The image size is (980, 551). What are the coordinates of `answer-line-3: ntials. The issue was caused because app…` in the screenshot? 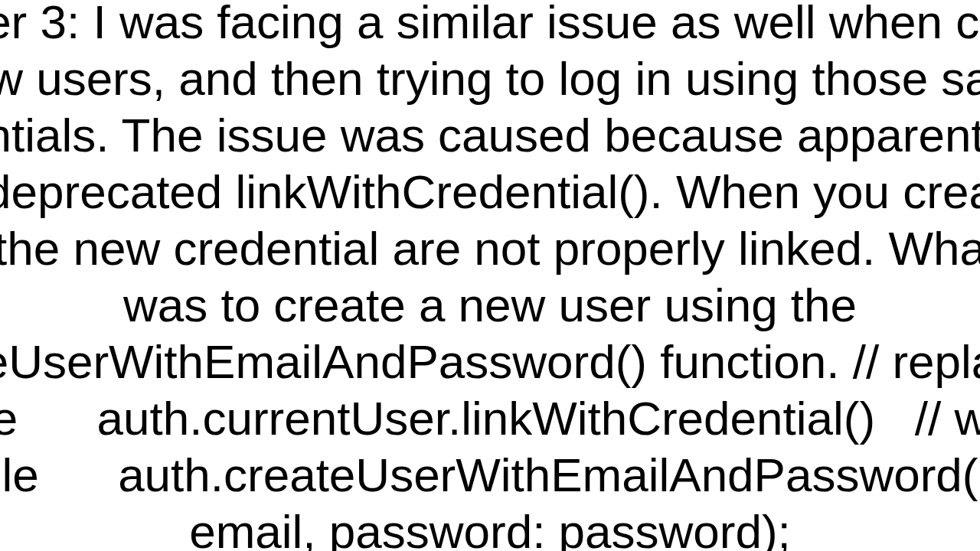 It's located at (490, 135).